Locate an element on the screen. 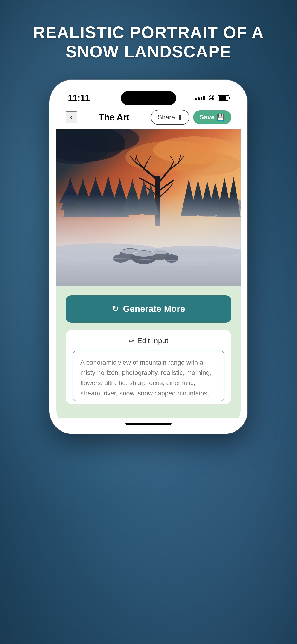  content-area: ↻ Generate More ✏ Edit Input is located at coordinates (148, 352).